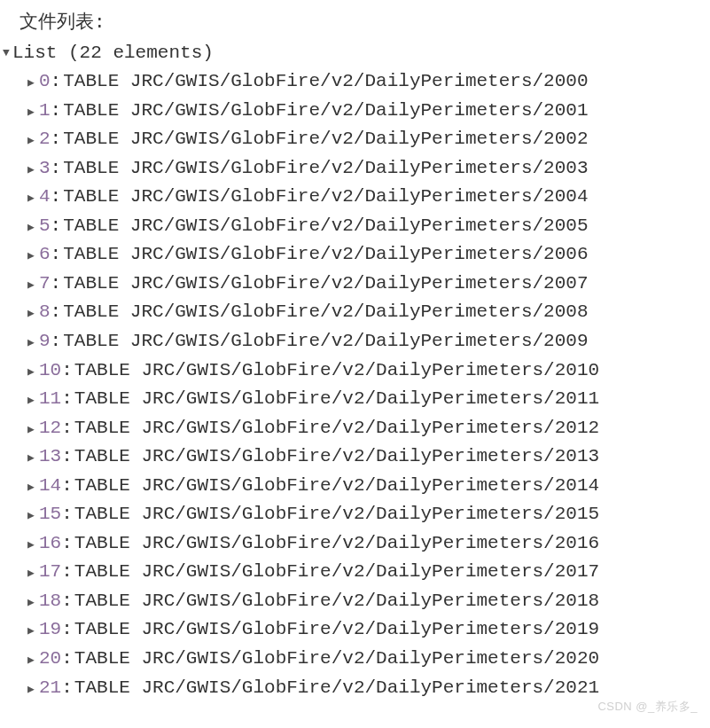 The width and height of the screenshot is (710, 728). What do you see at coordinates (50, 573) in the screenshot?
I see `list-item-index: 17` at bounding box center [50, 573].